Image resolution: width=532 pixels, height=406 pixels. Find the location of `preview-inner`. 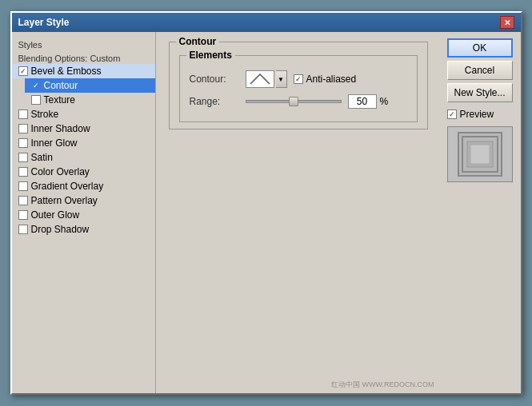

preview-inner is located at coordinates (480, 154).